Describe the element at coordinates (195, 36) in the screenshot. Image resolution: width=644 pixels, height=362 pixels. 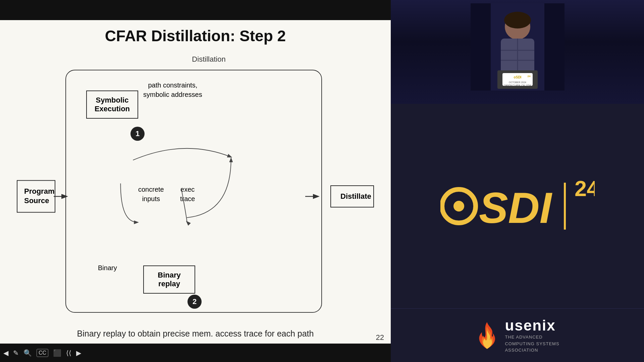
I see `slide-title: CFAR Distillation: Step 2` at that location.